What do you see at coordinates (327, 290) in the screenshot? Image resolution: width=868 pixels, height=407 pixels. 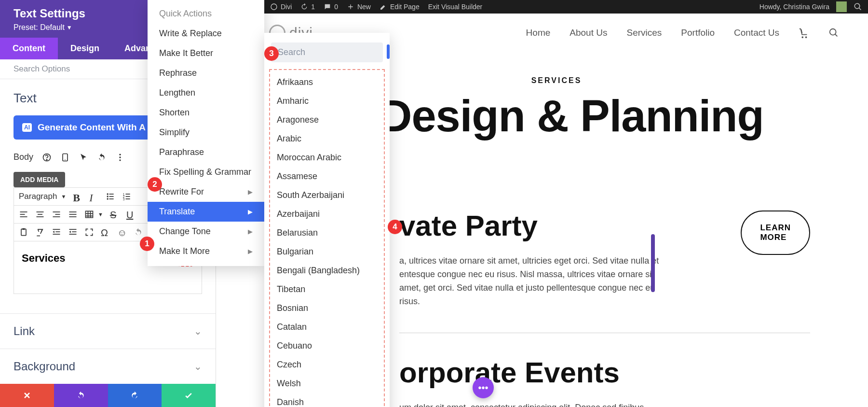 I see `language-option-tibetan: Tibetan` at bounding box center [327, 290].